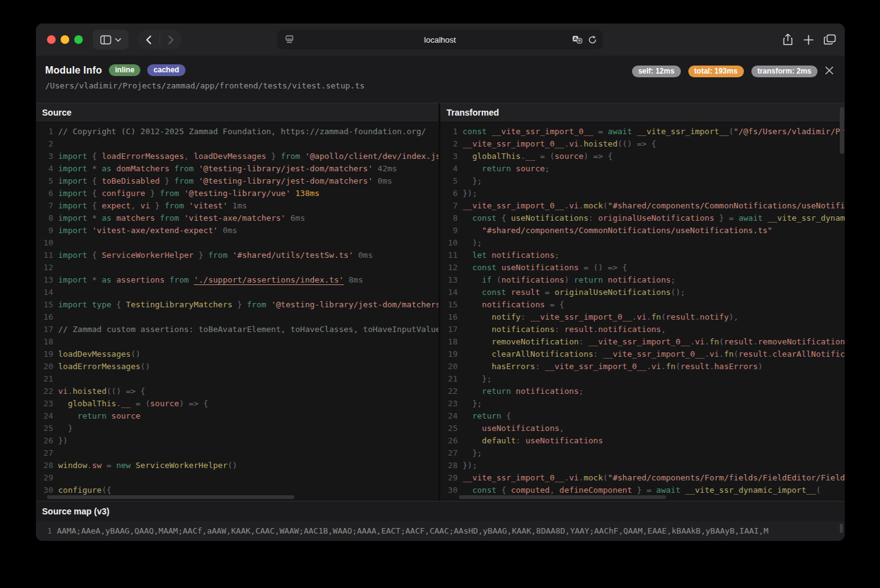 The height and width of the screenshot is (588, 880). I want to click on transformed-vertical-scrollbar, so click(842, 130).